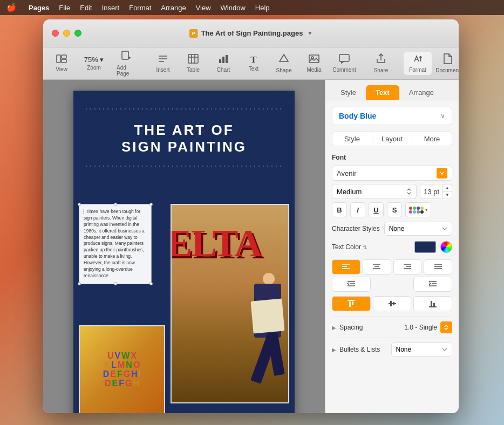 The height and width of the screenshot is (425, 504). I want to click on color-picker-button: ▾, so click(418, 210).